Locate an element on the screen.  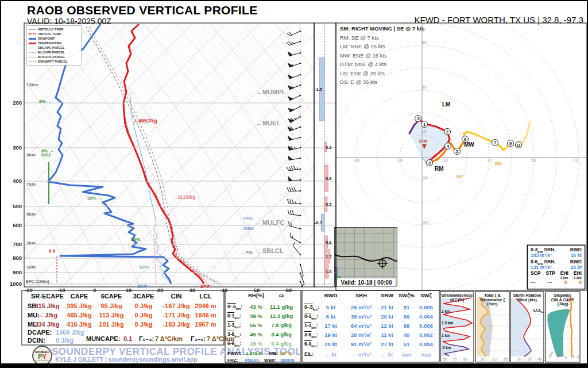
svg-text: 7 is located at coordinates (495, 143).